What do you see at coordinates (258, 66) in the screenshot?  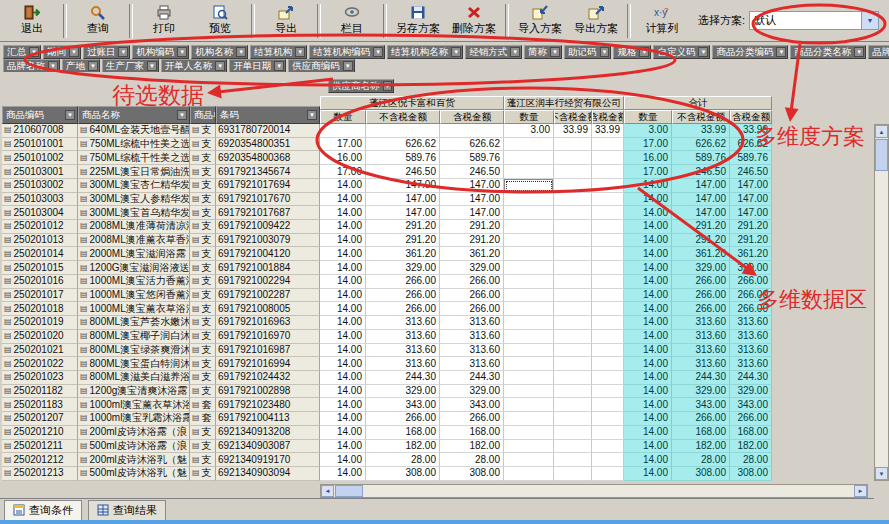 I see `filter-chip-r2-4: 开单日期▼` at bounding box center [258, 66].